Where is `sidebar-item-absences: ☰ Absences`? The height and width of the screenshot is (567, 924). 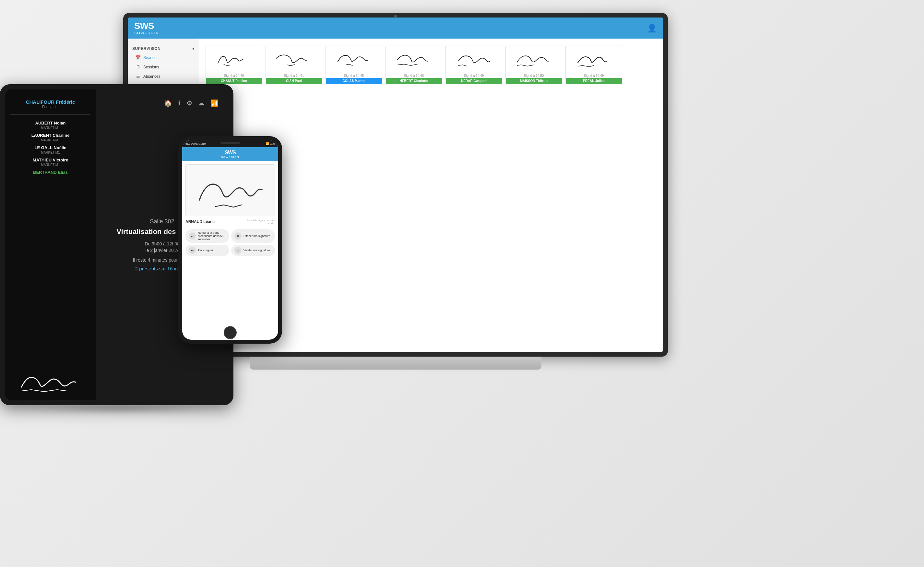 sidebar-item-absences: ☰ Absences is located at coordinates (164, 76).